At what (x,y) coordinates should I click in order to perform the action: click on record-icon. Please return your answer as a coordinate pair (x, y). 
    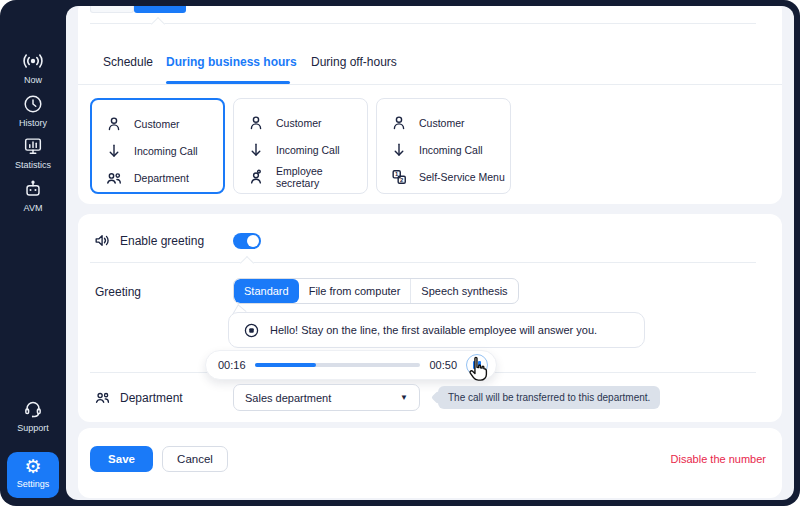
    Looking at the image, I should click on (252, 330).